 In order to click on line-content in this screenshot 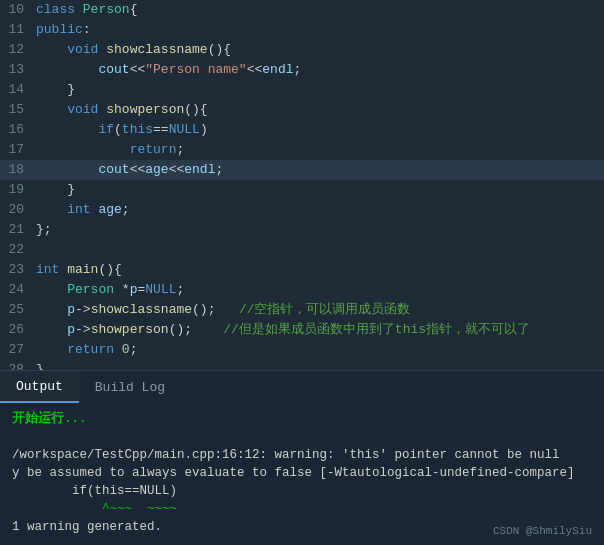, I will do `click(40, 250)`.